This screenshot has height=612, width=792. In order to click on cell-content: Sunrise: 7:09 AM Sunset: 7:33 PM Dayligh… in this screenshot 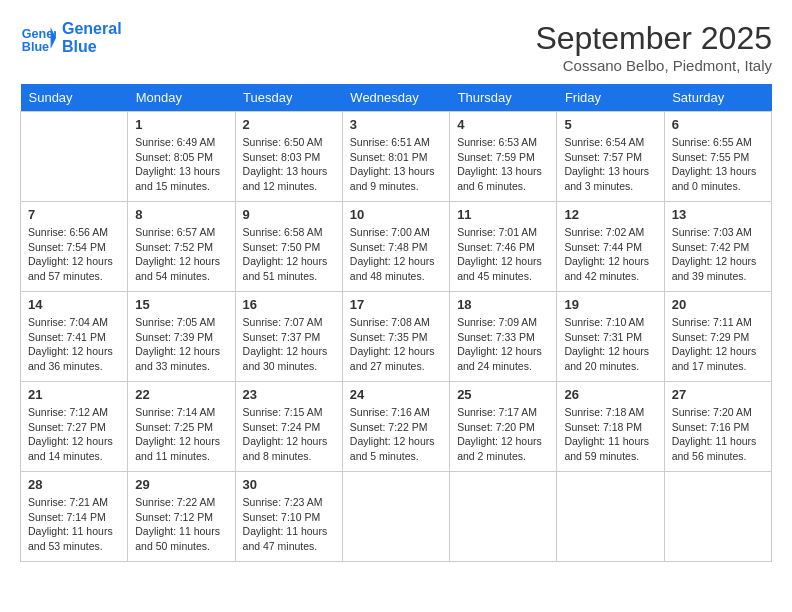, I will do `click(503, 344)`.